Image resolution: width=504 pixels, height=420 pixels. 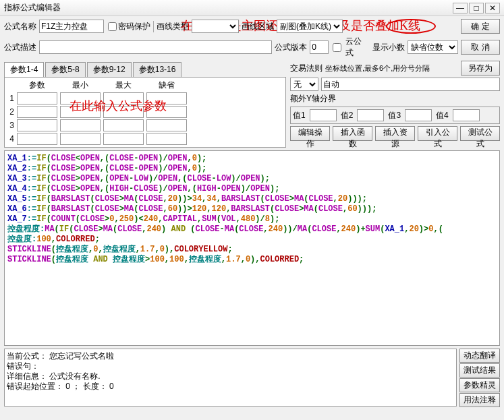 I want to click on val2-input, so click(x=370, y=115).